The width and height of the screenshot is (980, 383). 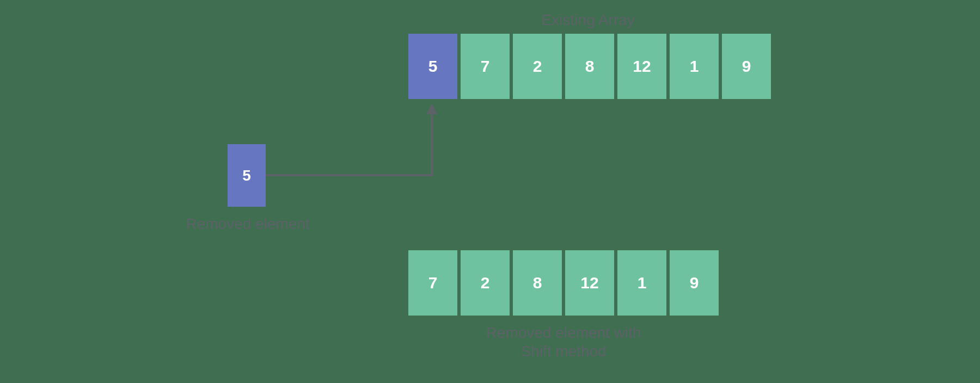 What do you see at coordinates (537, 283) in the screenshot?
I see `result-cell-2: 8` at bounding box center [537, 283].